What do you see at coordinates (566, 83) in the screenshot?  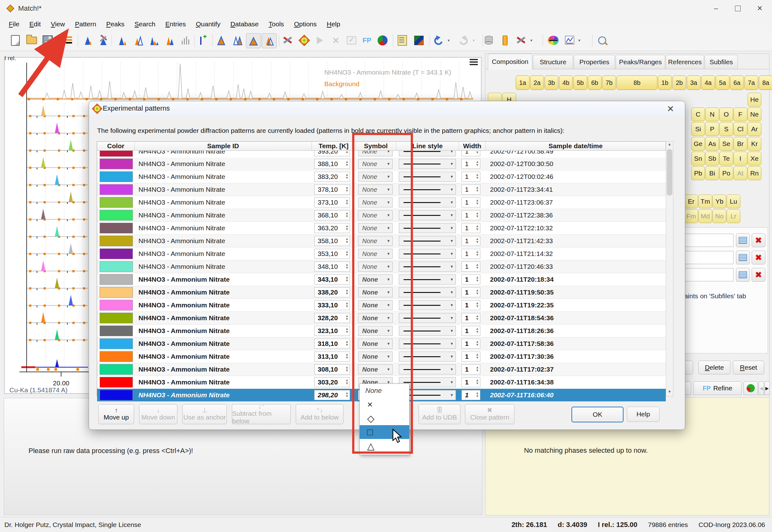 I see `group-4b: 4b` at bounding box center [566, 83].